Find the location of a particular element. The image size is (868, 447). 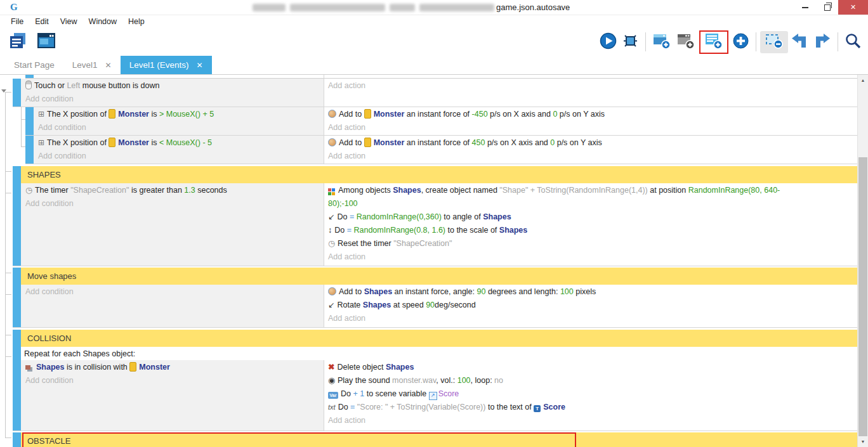

tab-level1: Level1✕ is located at coordinates (92, 65).